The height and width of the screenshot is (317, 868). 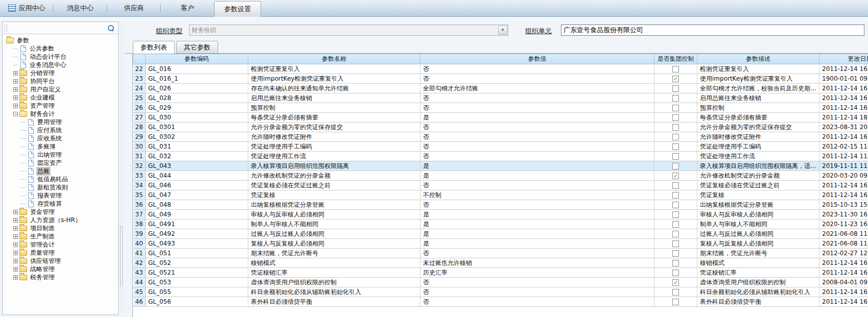 What do you see at coordinates (60, 220) in the screenshot?
I see `tree-item-人力资源（s-HR）: +人力资源（s-HR）` at bounding box center [60, 220].